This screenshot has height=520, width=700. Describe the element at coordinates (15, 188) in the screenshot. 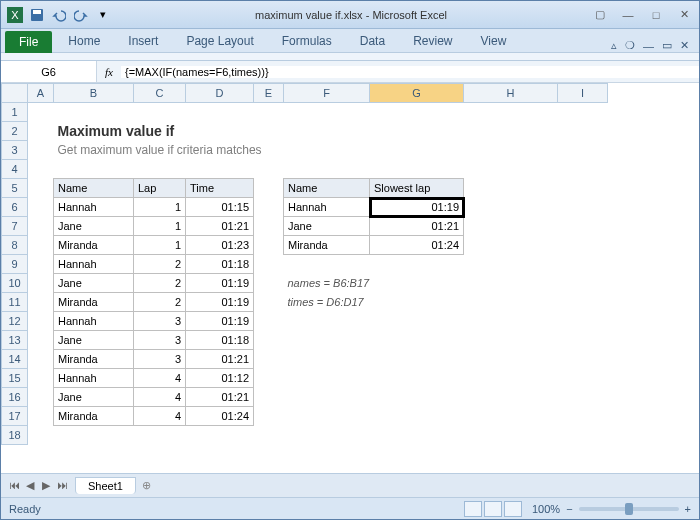

I see `row-header: 5` at that location.